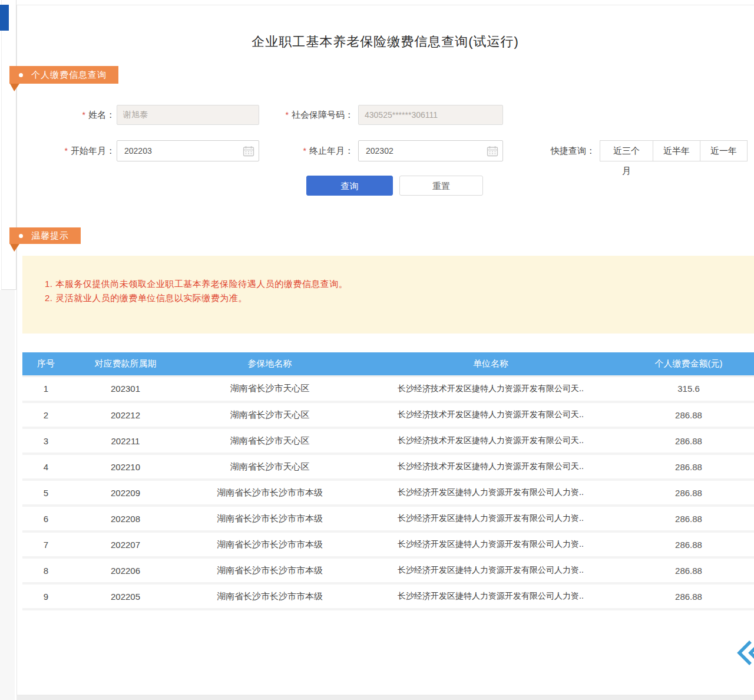  I want to click on bottom-strip, so click(385, 698).